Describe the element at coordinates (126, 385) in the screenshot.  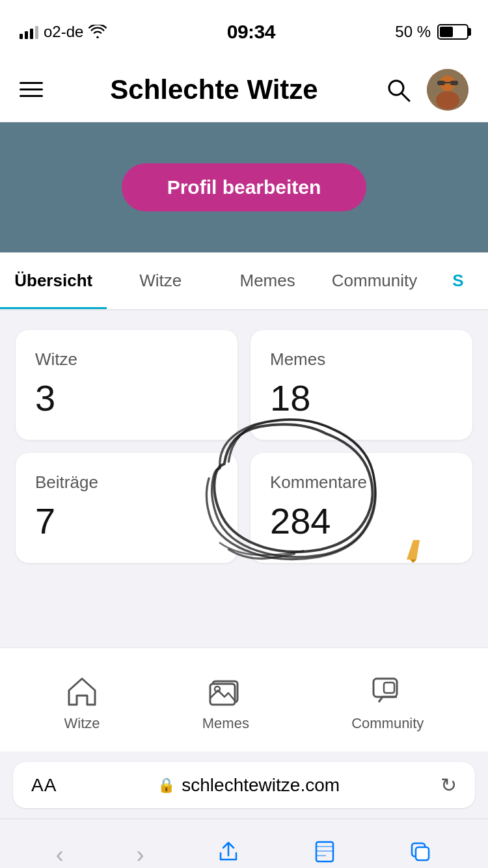
I see `stat-card-witze: Witze 3` at that location.